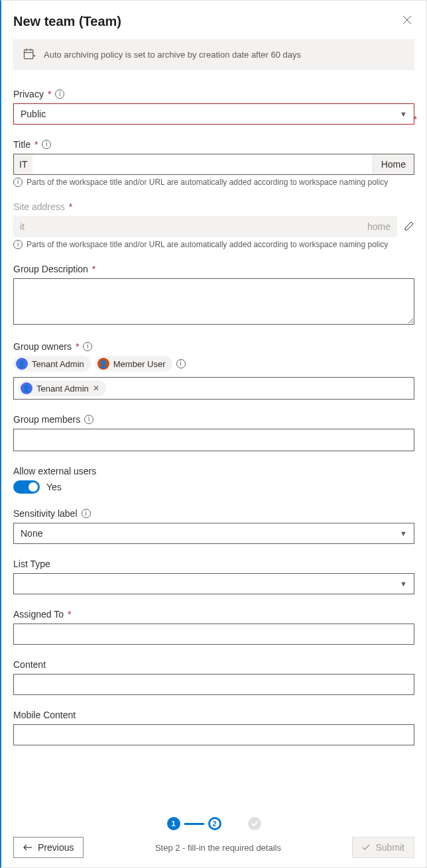 This screenshot has height=868, width=427. What do you see at coordinates (213, 114) in the screenshot?
I see `privacy-select: Public ▼` at bounding box center [213, 114].